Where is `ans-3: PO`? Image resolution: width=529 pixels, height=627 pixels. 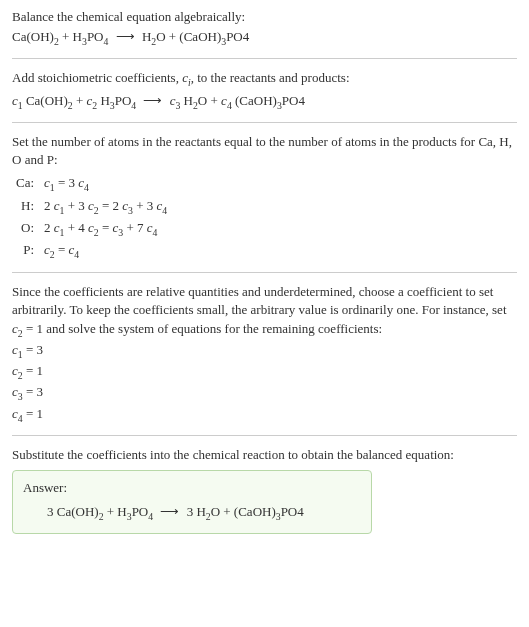
ans-3: PO is located at coordinates (140, 512).